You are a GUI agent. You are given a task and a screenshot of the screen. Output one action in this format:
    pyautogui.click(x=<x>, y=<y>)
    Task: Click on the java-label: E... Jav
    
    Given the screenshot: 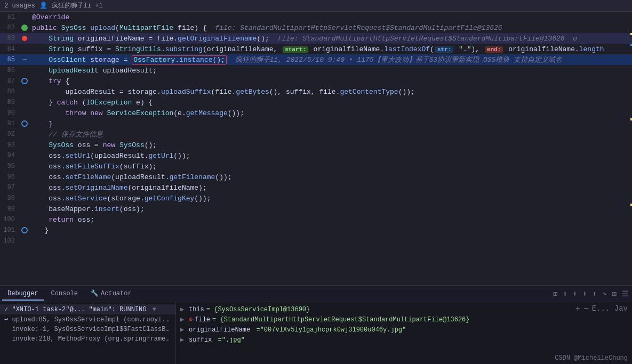 What is the action you would take?
    pyautogui.click(x=610, y=309)
    